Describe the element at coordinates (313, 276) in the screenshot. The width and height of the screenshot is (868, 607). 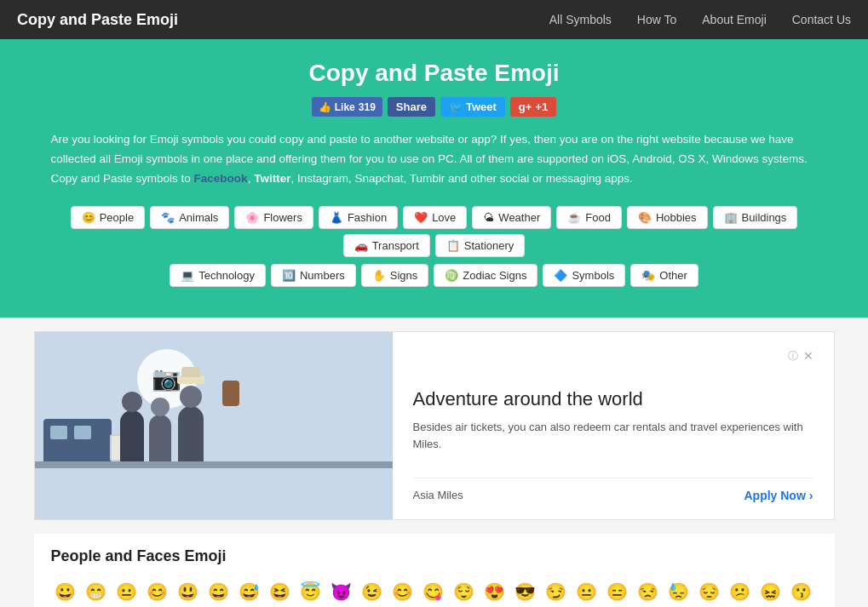
I see `category-btn-numbers: 🔟Numbers` at that location.